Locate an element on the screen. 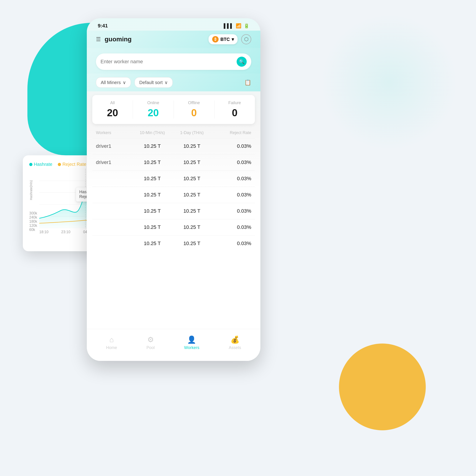 The height and width of the screenshot is (476, 476). reject-label: Reject Rate is located at coordinates (74, 164).